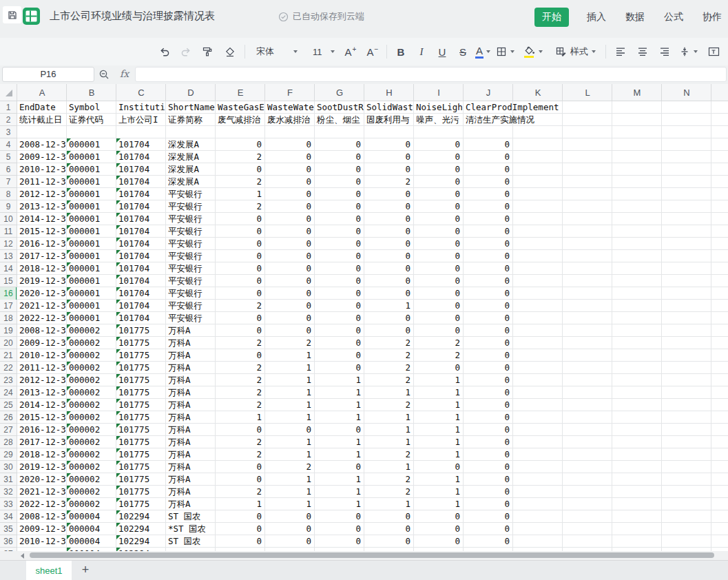 Image resolution: width=728 pixels, height=580 pixels. Describe the element at coordinates (290, 194) in the screenshot. I see `cell-F8: 0` at that location.